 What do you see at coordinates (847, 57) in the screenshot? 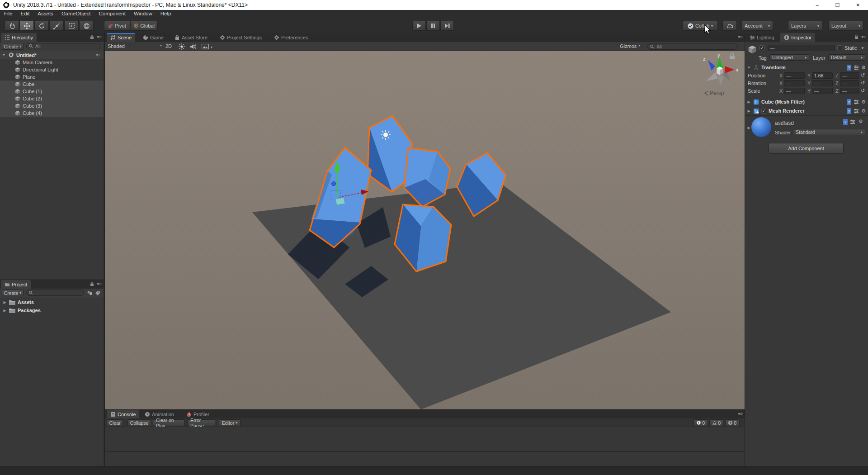
I see `layer-dropdown: Default▾` at bounding box center [847, 57].